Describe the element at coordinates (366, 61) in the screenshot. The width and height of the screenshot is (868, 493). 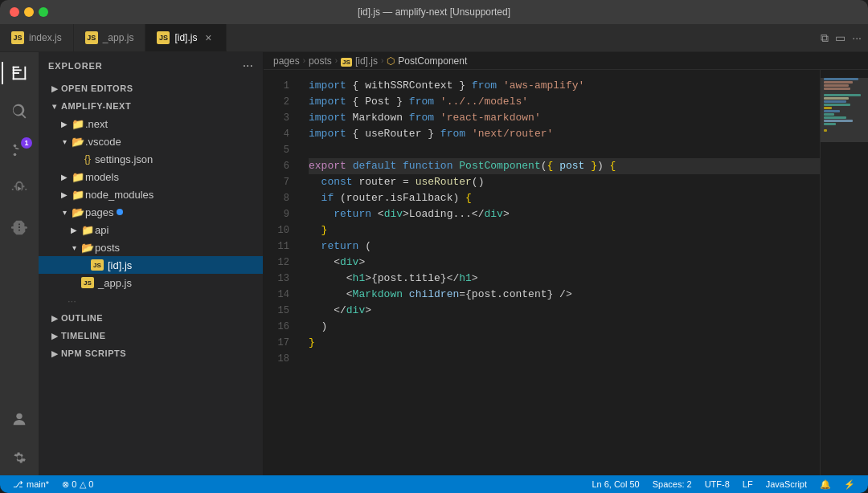
I see `breadcrumb-file: [id].js` at that location.